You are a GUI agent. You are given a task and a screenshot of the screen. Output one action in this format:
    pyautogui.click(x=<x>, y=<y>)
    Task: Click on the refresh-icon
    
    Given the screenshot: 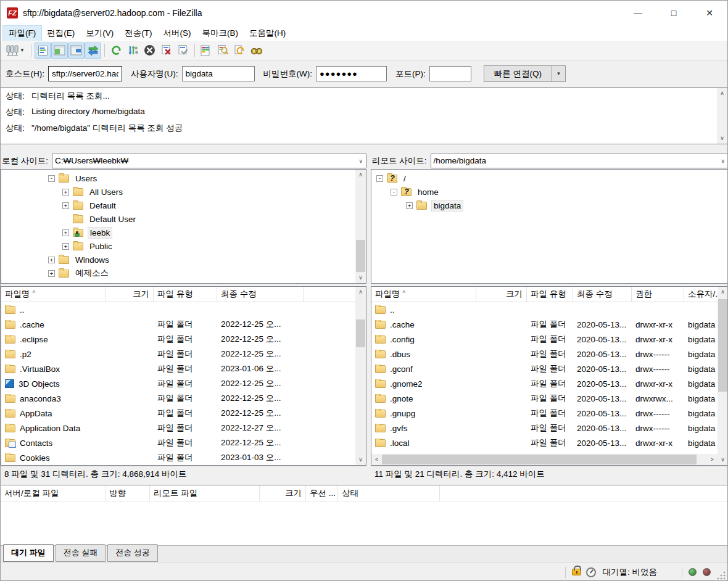 What is the action you would take?
    pyautogui.click(x=116, y=51)
    